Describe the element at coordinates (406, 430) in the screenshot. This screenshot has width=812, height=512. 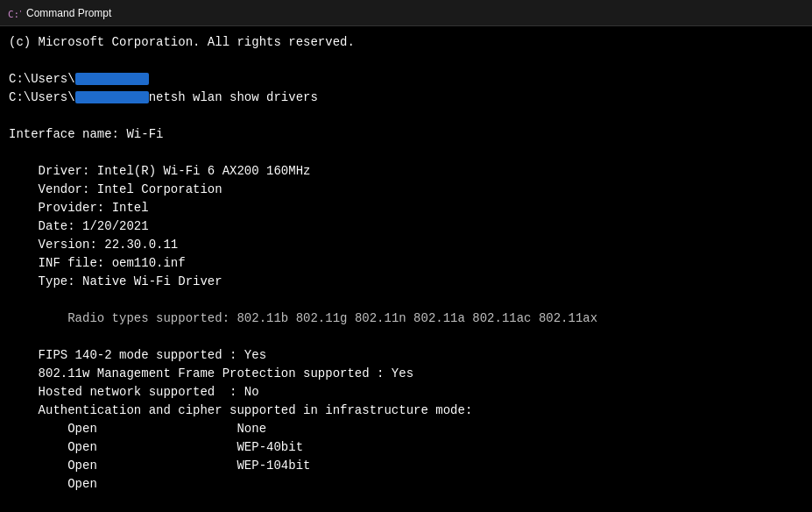
I see `open-none-line: Open None` at that location.